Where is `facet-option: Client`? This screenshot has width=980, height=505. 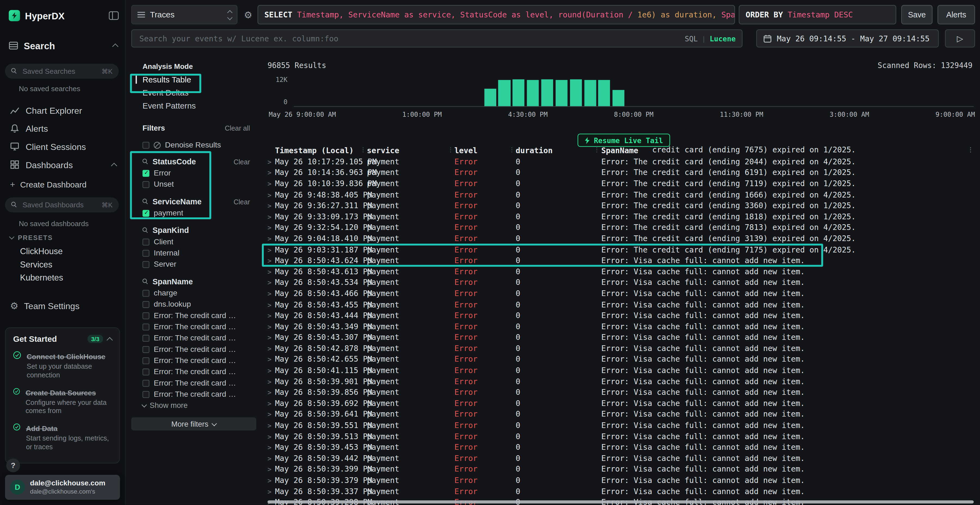
facet-option: Client is located at coordinates (194, 242).